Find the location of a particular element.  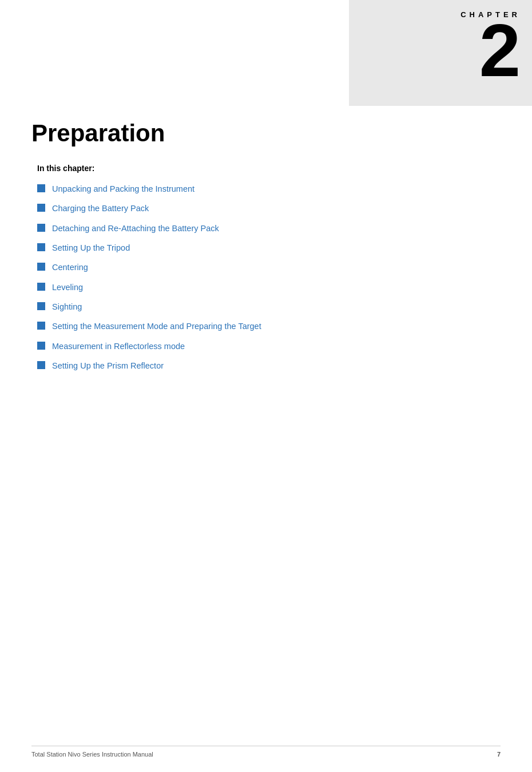

chapter-number: 2 is located at coordinates (500, 50).